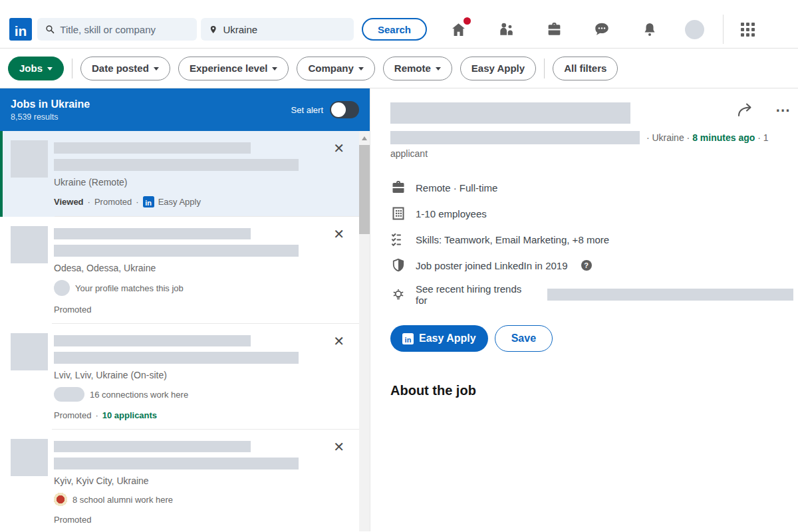  Describe the element at coordinates (398, 239) in the screenshot. I see `skills-checklist-icon` at that location.